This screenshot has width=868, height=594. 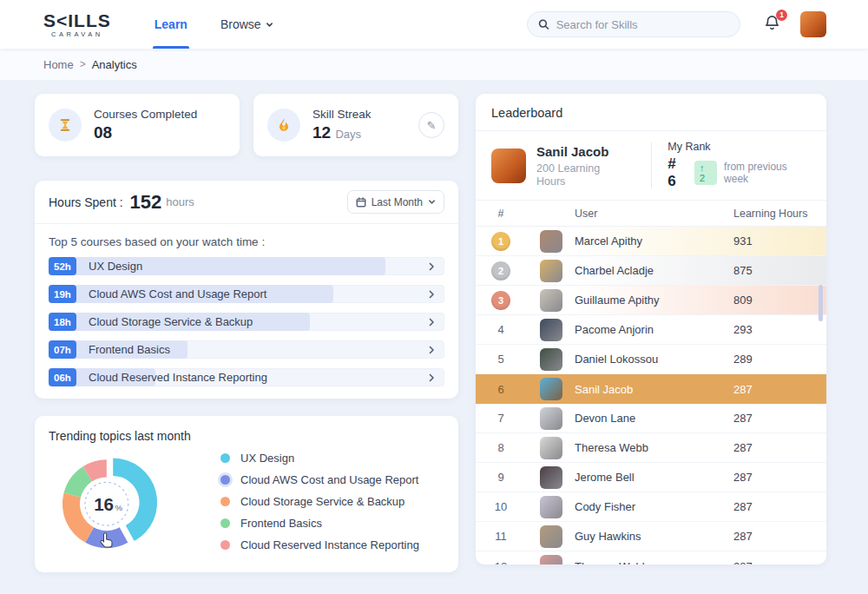 What do you see at coordinates (500, 478) in the screenshot?
I see `rank-number: 9` at bounding box center [500, 478].